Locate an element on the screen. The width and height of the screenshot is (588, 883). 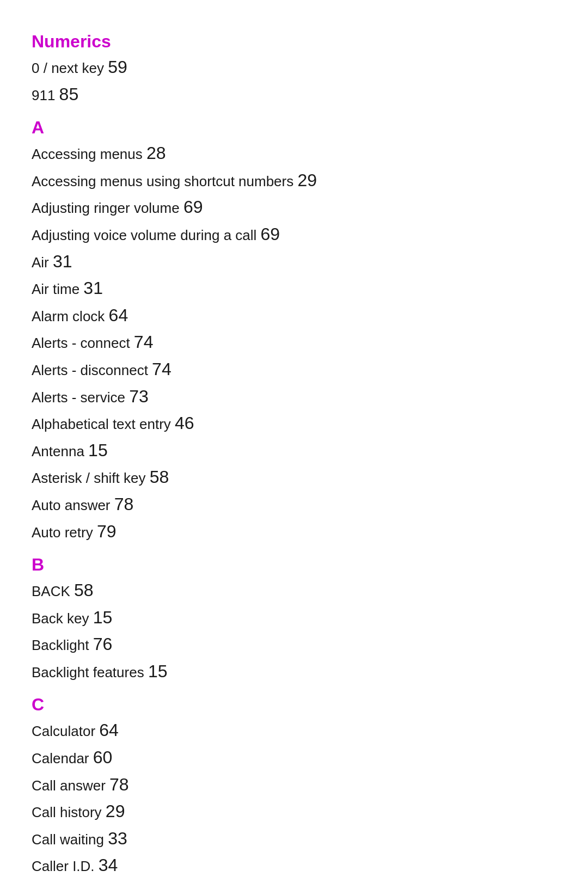
entry-label: Call history is located at coordinates (69, 812).